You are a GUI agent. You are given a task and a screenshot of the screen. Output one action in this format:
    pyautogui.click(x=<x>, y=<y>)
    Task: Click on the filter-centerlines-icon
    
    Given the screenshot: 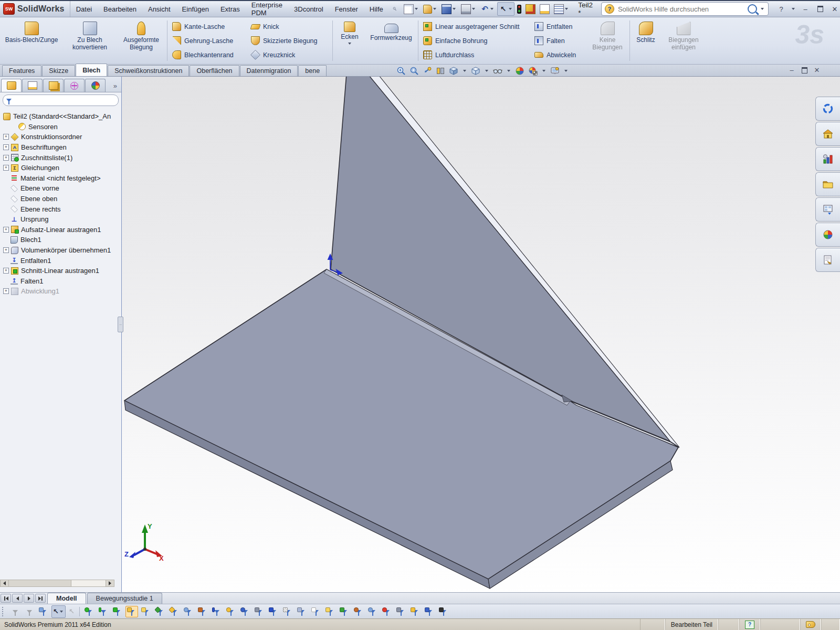 What is the action you would take?
    pyautogui.click(x=259, y=612)
    